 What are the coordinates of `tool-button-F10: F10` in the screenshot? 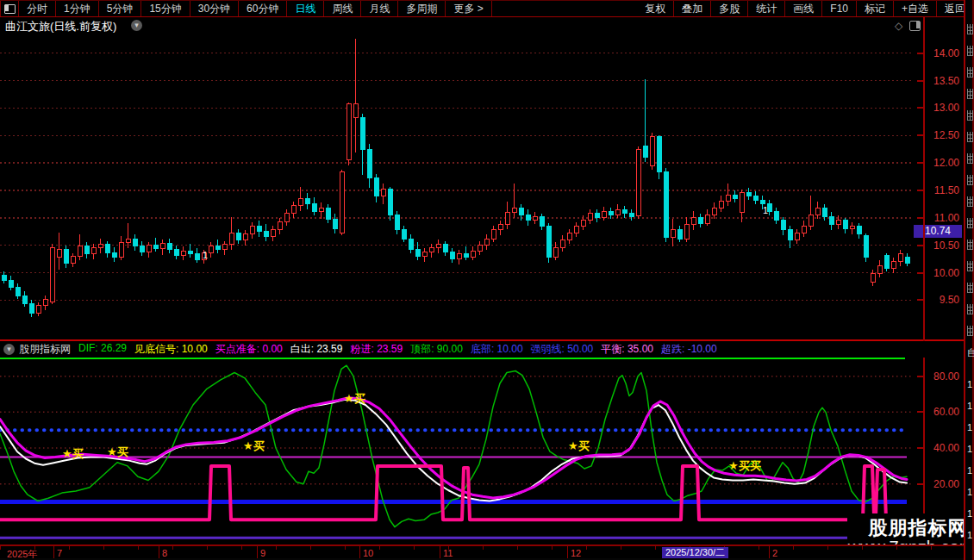 It's located at (840, 9).